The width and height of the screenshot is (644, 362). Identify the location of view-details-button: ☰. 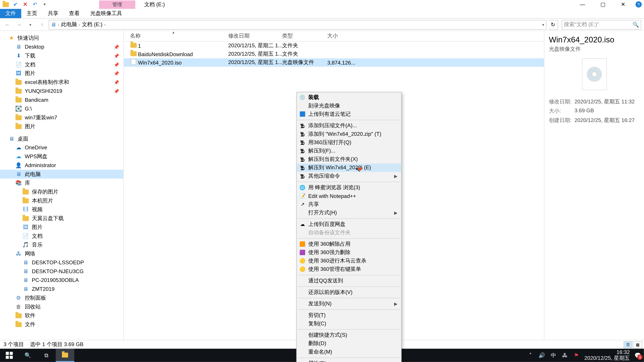
(628, 344).